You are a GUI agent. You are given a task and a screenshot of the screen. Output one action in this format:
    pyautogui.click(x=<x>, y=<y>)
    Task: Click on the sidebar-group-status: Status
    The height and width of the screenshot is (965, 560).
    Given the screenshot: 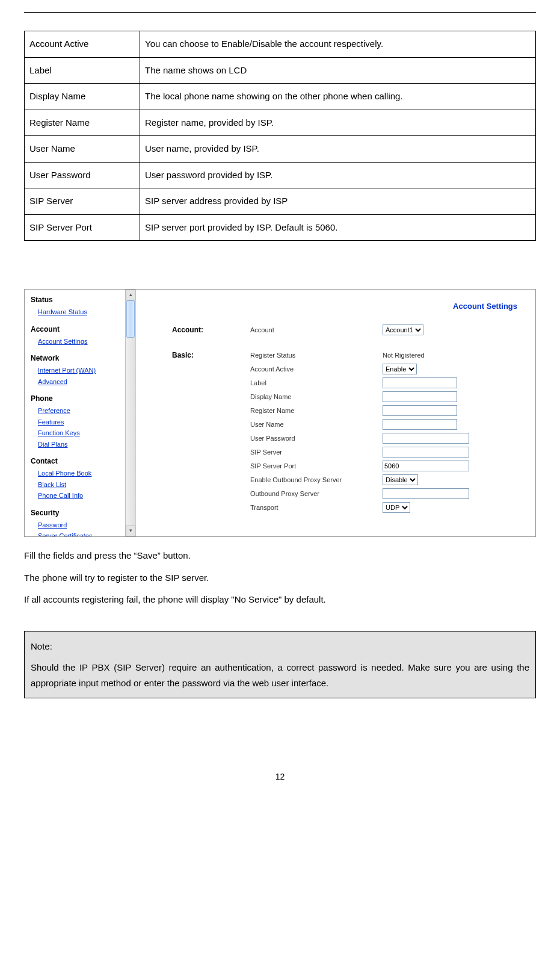 What is the action you would take?
    pyautogui.click(x=82, y=300)
    